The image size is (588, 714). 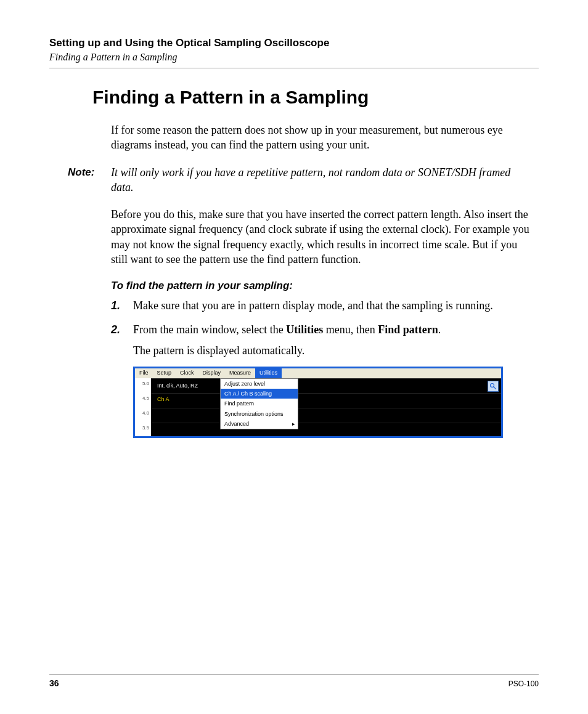 What do you see at coordinates (316, 97) in the screenshot?
I see `page-title: Finding a Pattern in a Sampling` at bounding box center [316, 97].